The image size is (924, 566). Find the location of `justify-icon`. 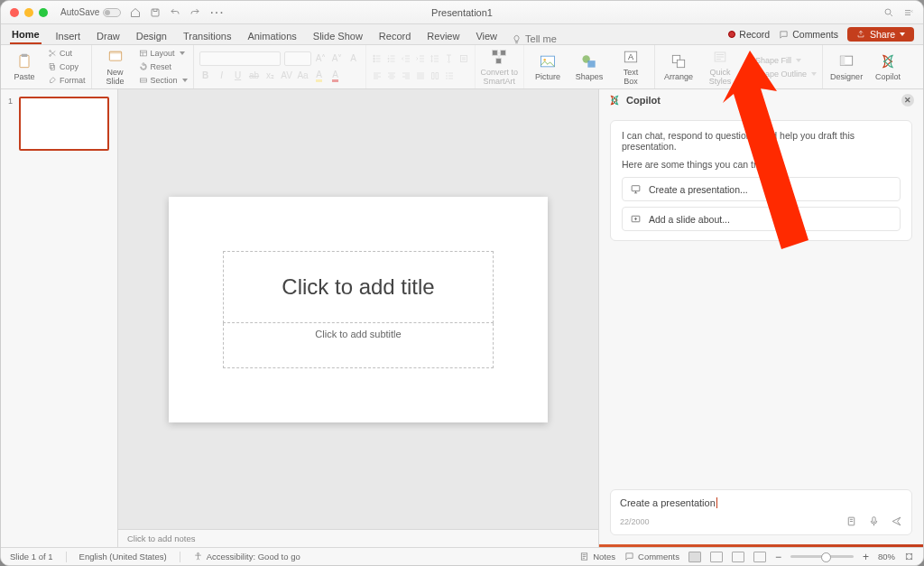

justify-icon is located at coordinates (420, 76).